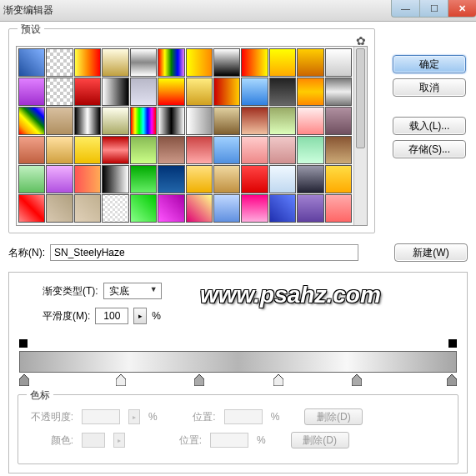 The height and width of the screenshot is (476, 476). I want to click on color-stops-track, so click(238, 381).